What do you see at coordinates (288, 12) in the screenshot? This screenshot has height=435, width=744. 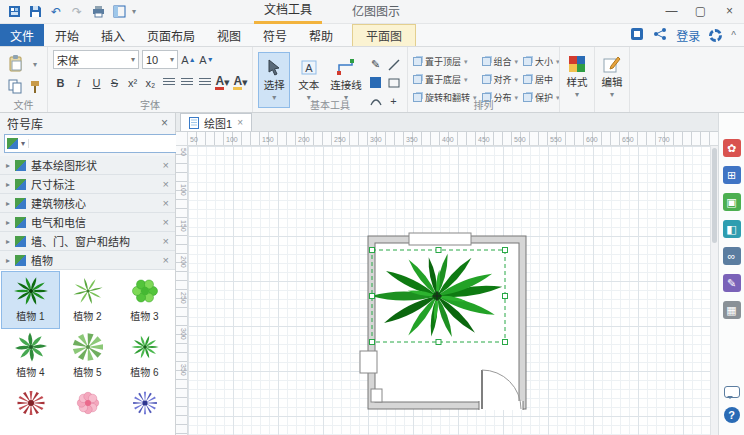 I see `contextual-tool-tab: 文档工具` at bounding box center [288, 12].